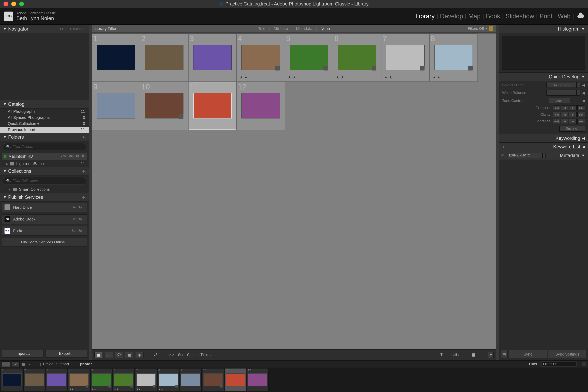 The height and width of the screenshot is (392, 588). What do you see at coordinates (23, 354) in the screenshot?
I see `import-button: Import...` at bounding box center [23, 354].